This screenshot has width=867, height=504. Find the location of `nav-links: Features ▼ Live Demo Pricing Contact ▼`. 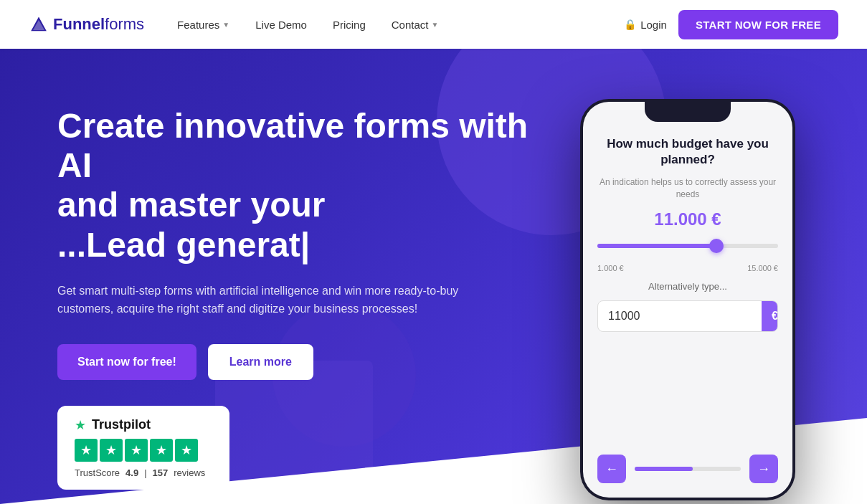

nav-links: Features ▼ Live Demo Pricing Contact ▼ is located at coordinates (384, 24).